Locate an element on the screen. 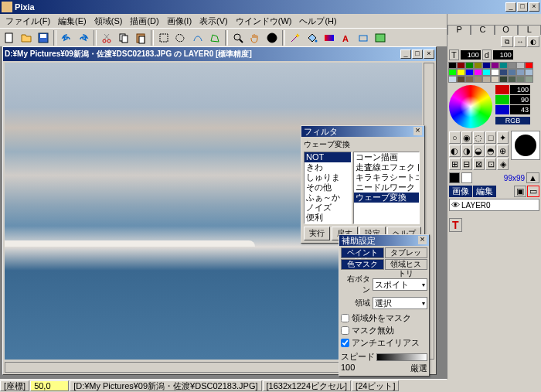  new-icon is located at coordinates (9, 38).